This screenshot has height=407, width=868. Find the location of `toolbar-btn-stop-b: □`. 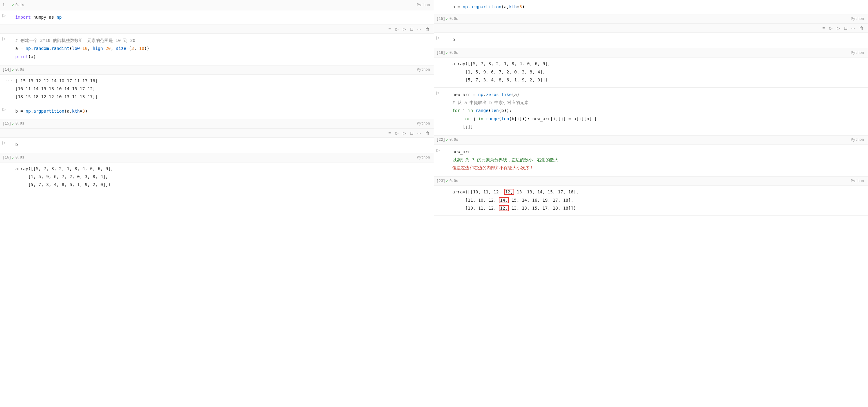

toolbar-btn-stop-b: □ is located at coordinates (412, 133).